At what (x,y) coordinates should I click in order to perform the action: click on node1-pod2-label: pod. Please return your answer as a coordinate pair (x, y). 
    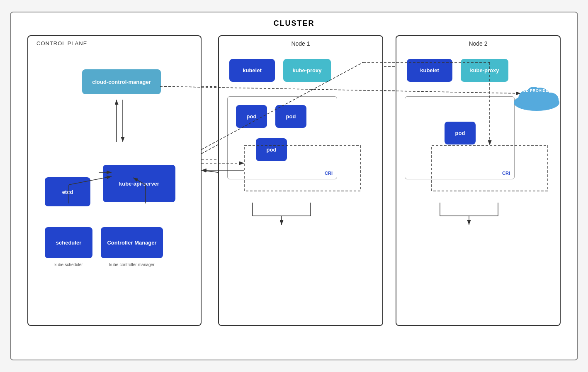
    Looking at the image, I should click on (291, 116).